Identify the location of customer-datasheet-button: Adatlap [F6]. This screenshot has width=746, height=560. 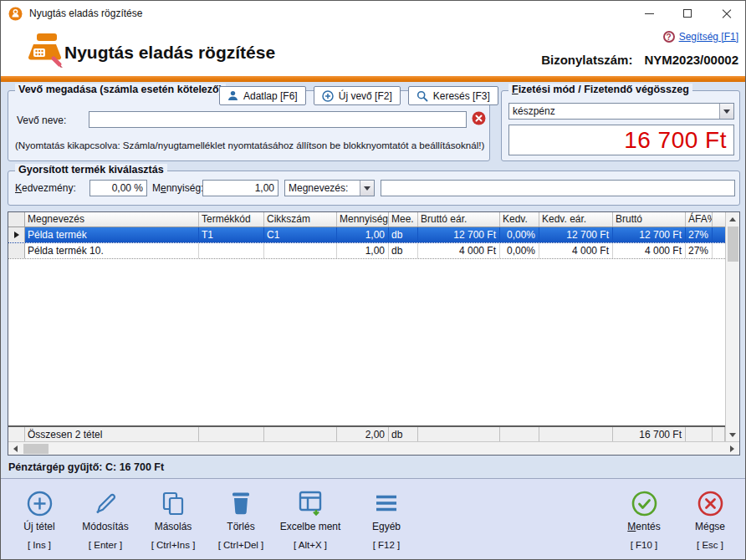
(263, 95).